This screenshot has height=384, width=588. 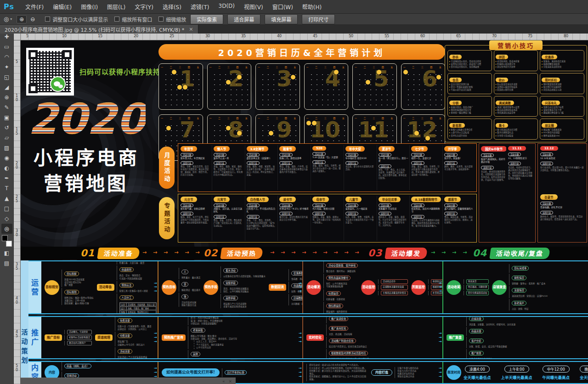 What do you see at coordinates (7, 87) in the screenshot?
I see `eyedropper-tool: ◢` at bounding box center [7, 87].